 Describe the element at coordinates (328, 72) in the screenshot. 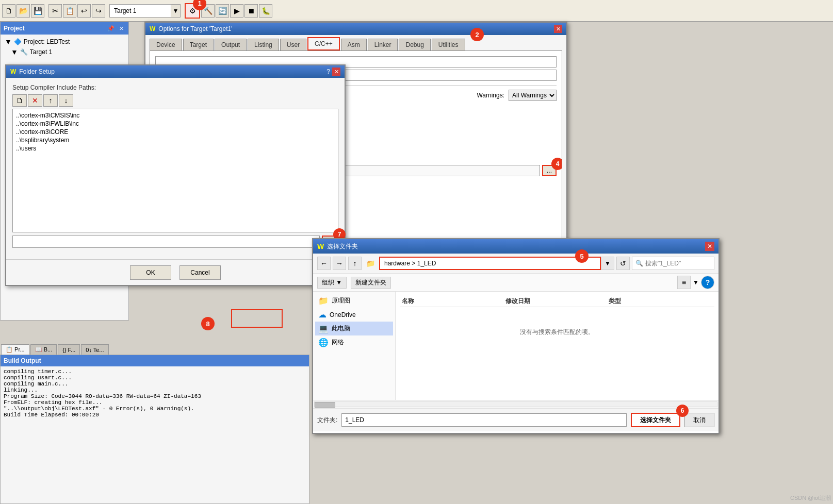

I see `folder-setup-question: ?` at that location.